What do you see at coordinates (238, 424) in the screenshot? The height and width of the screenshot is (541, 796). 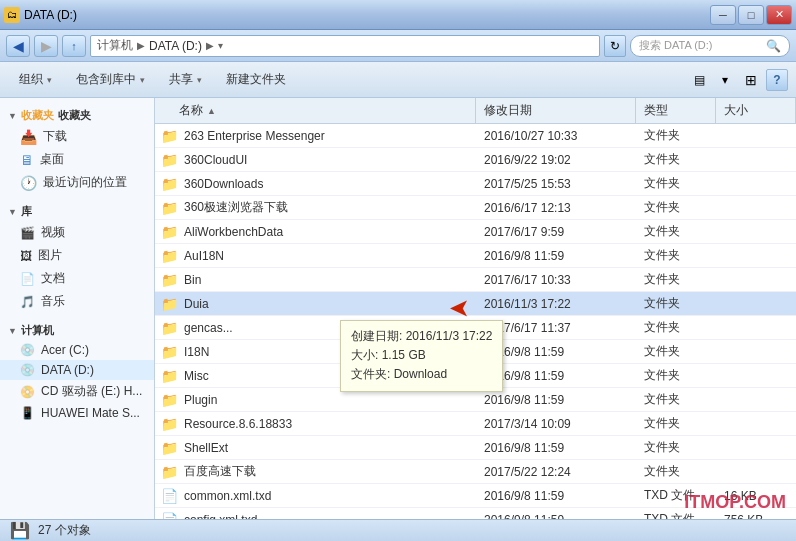 I see `file-name-text: Resource.8.6.18833` at bounding box center [238, 424].